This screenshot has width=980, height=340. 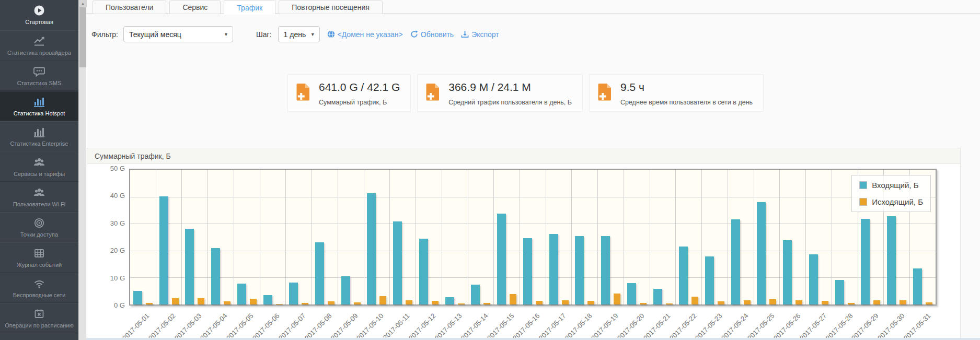 What do you see at coordinates (39, 265) in the screenshot?
I see `sidebar-item-label: Журнал событий` at bounding box center [39, 265].